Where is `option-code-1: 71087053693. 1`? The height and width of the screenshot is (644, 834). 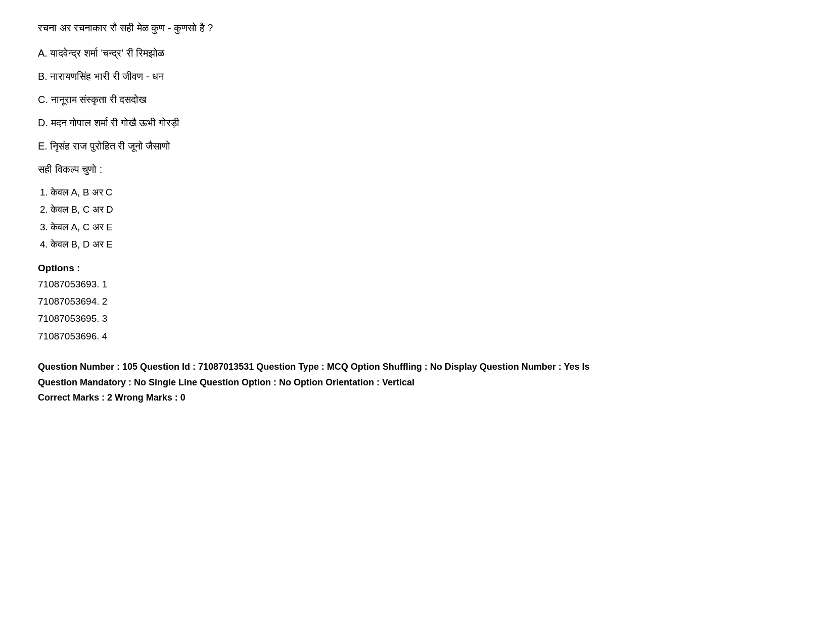 option-code-1: 71087053693. 1 is located at coordinates (417, 284).